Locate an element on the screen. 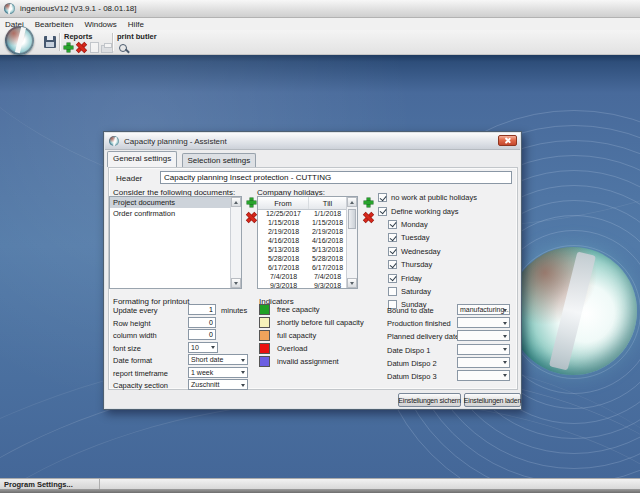 The image size is (640, 493). print-butler-button is located at coordinates (122, 48).